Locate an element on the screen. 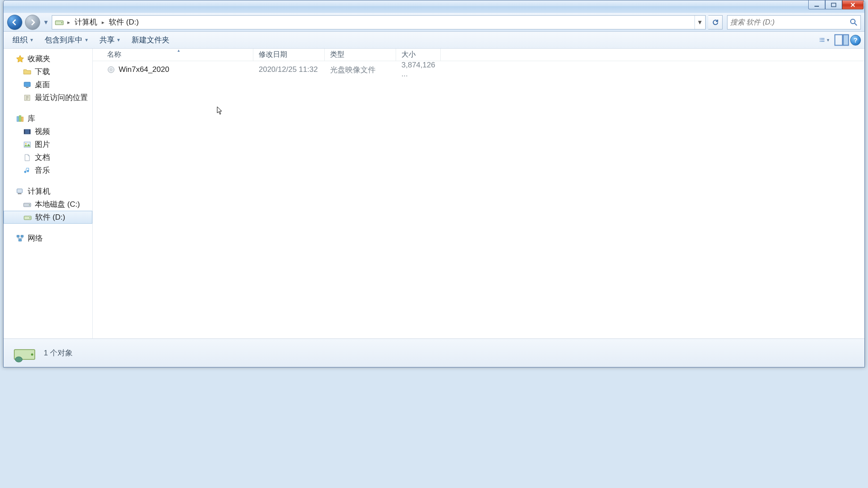 The image size is (868, 488). sidebar-item-music: 音乐 is located at coordinates (48, 171).